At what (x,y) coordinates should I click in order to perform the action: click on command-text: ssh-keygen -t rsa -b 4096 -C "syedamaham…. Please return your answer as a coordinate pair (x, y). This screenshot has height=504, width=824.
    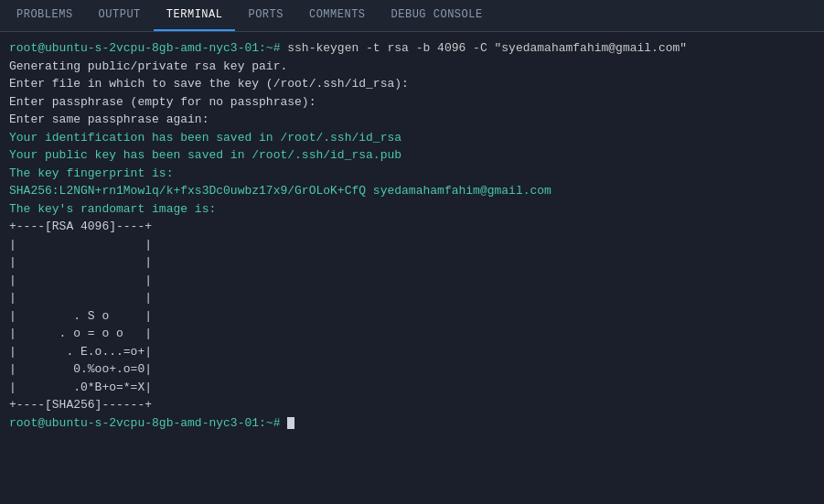
    Looking at the image, I should click on (487, 48).